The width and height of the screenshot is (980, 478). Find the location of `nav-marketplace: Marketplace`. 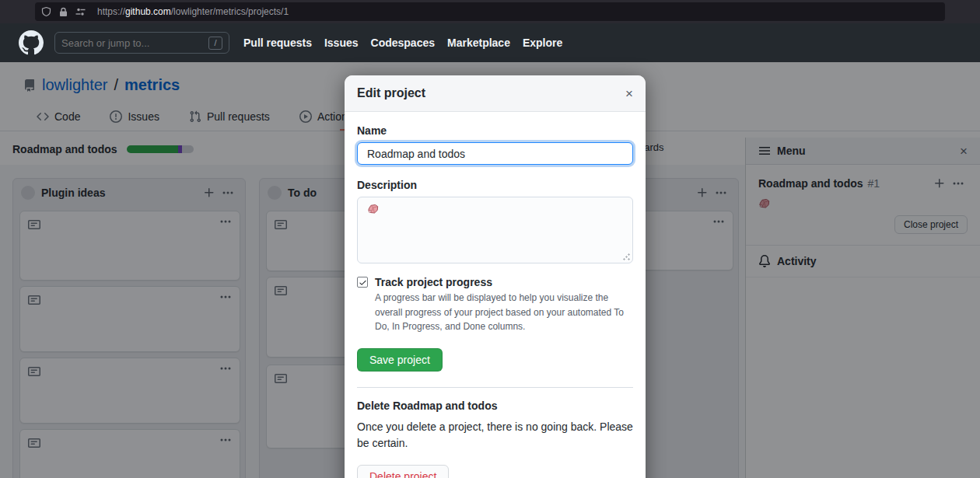

nav-marketplace: Marketplace is located at coordinates (479, 43).